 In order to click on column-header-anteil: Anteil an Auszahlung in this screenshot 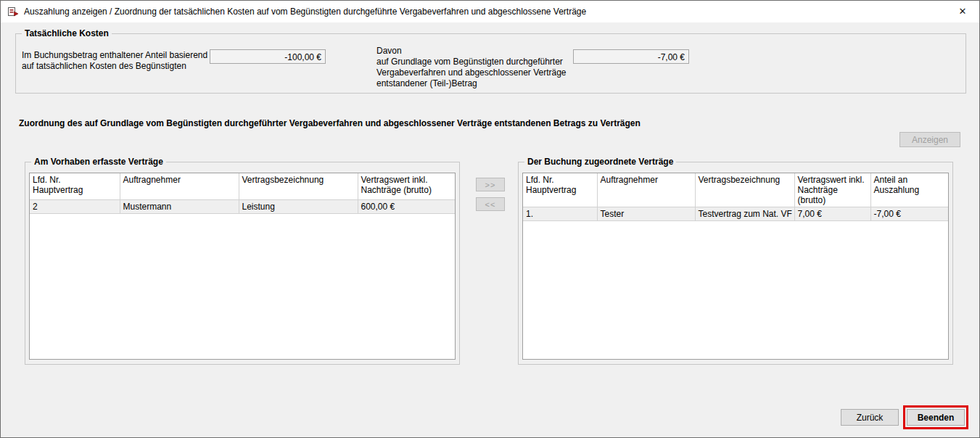, I will do `click(910, 190)`.